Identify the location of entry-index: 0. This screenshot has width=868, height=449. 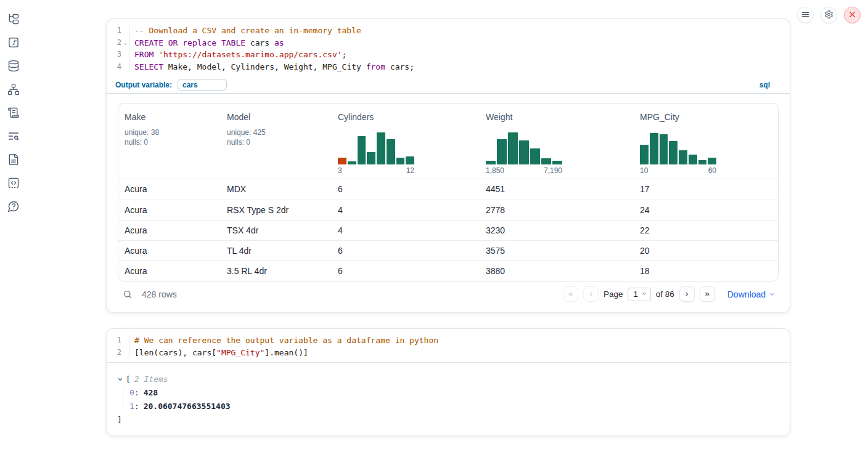
(132, 393).